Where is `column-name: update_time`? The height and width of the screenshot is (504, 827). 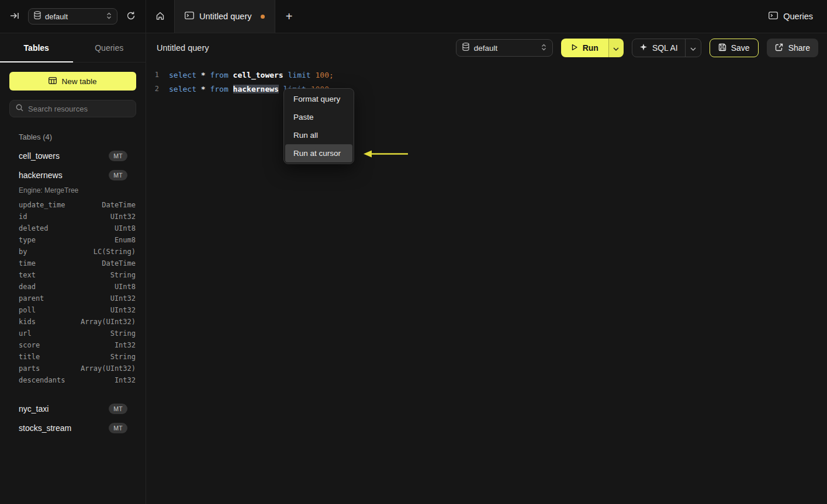
column-name: update_time is located at coordinates (42, 205).